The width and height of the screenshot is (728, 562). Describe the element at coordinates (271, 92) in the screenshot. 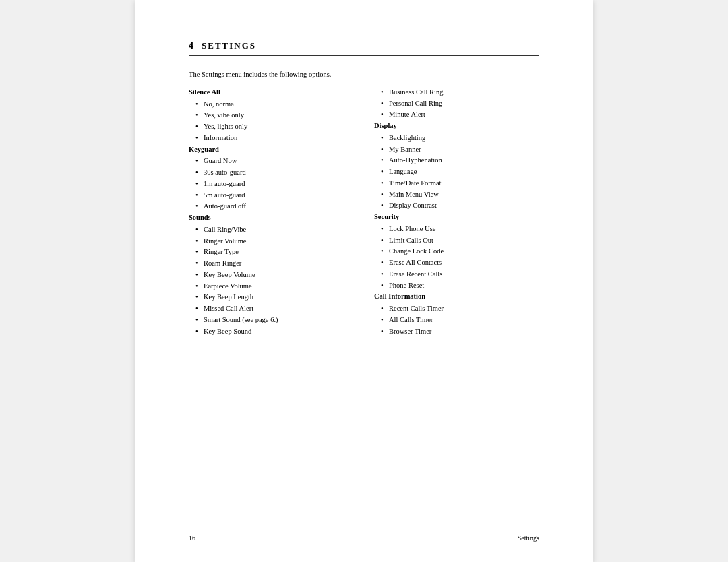

I see `section-header-silence-all: Silence All` at that location.